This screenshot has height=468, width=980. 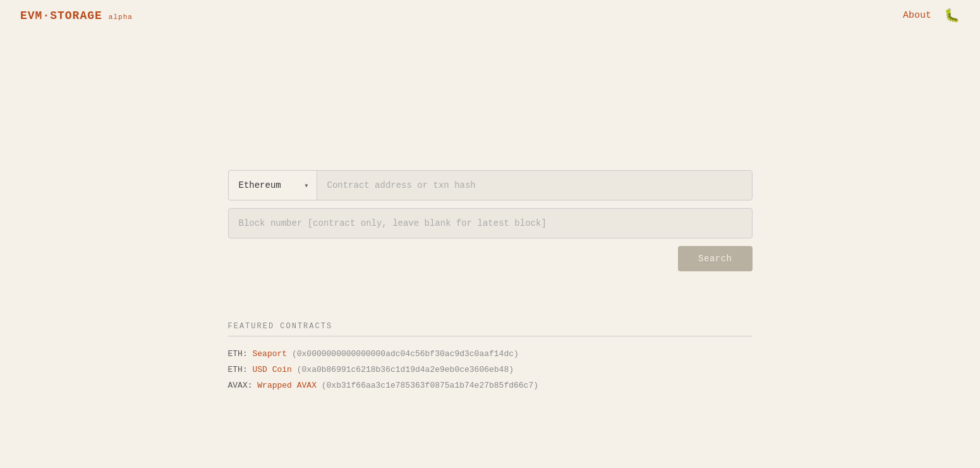 I want to click on search-button-row: Search, so click(x=490, y=259).